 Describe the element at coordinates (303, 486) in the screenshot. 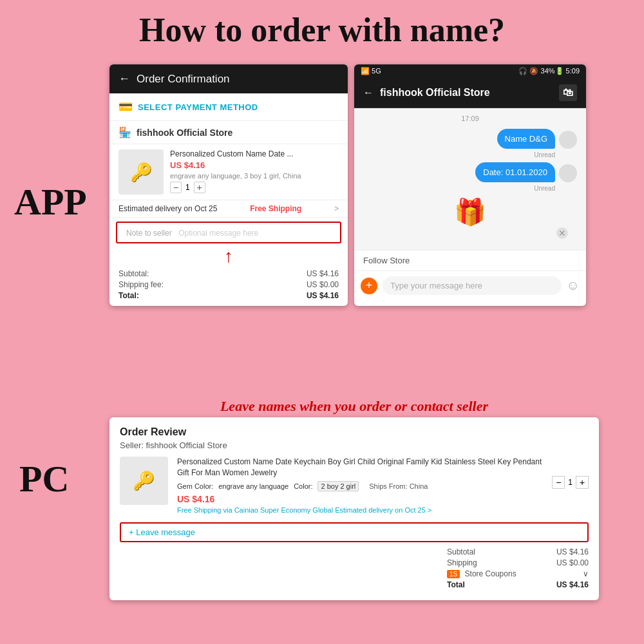

I see `color-label: Color:` at that location.